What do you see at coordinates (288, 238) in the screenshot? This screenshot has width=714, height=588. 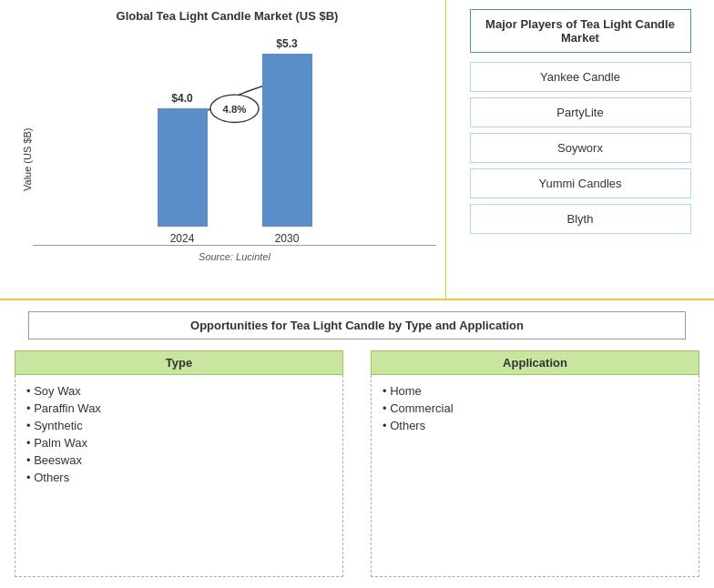 I see `bar-2030-year: 2030` at bounding box center [288, 238].